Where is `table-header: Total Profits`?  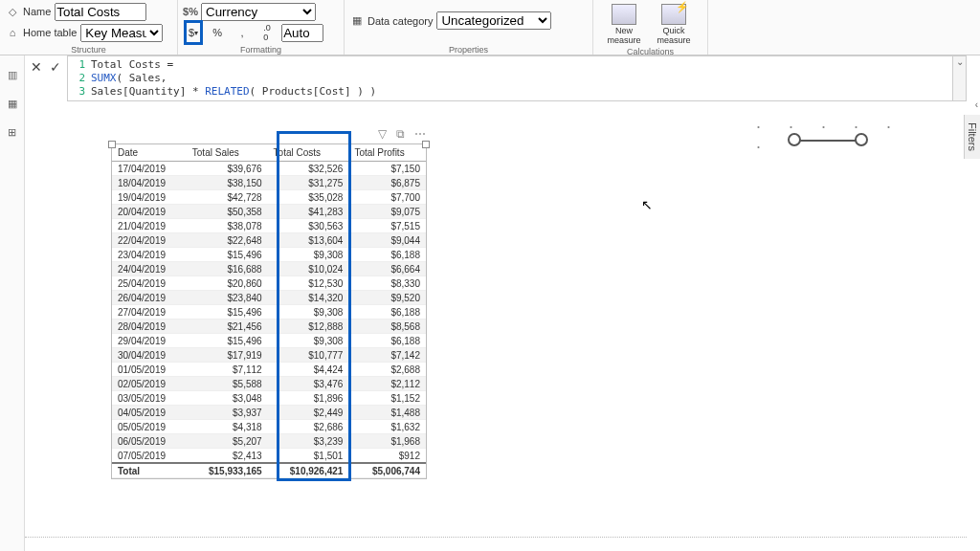
table-header: Total Profits is located at coordinates (387, 153).